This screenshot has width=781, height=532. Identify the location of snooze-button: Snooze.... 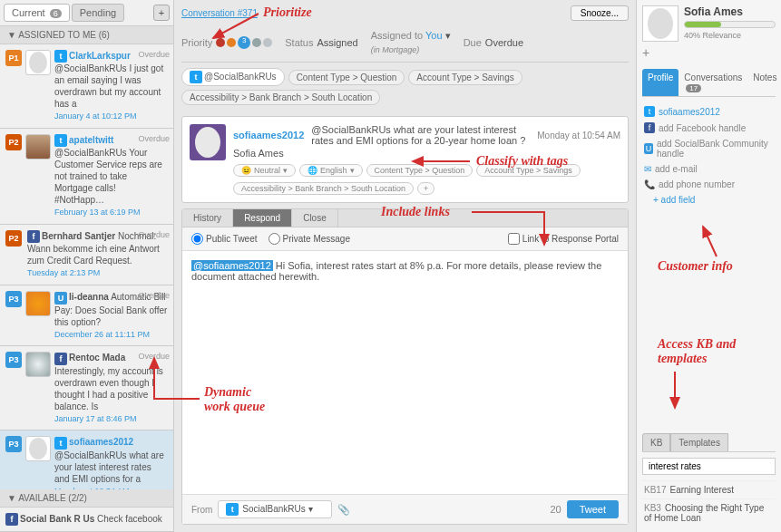
(600, 13).